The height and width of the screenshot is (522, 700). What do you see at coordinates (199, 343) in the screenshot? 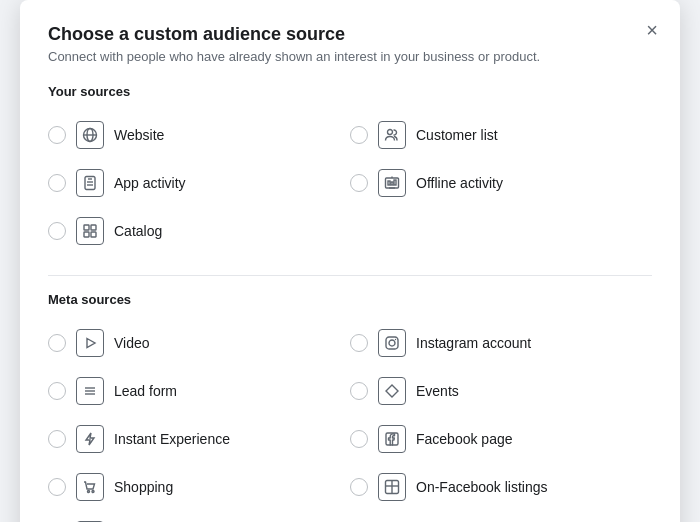
I see `option-video: Video` at bounding box center [199, 343].